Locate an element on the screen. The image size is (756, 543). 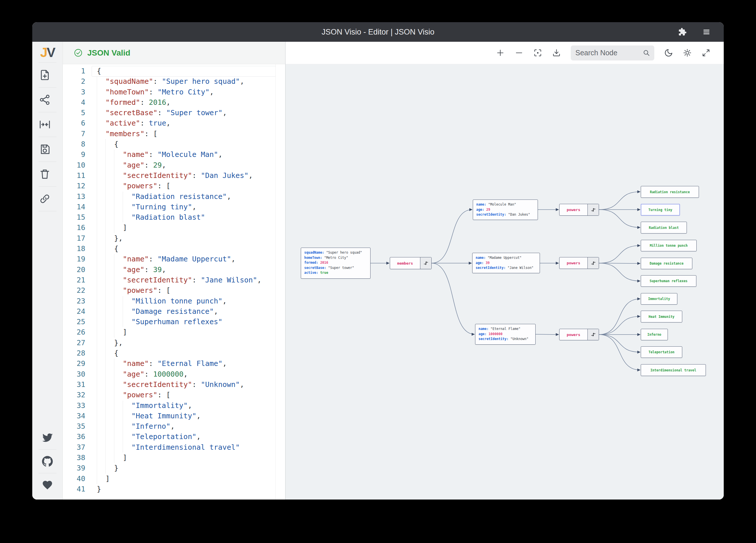
sidebar-link-button is located at coordinates (47, 199).